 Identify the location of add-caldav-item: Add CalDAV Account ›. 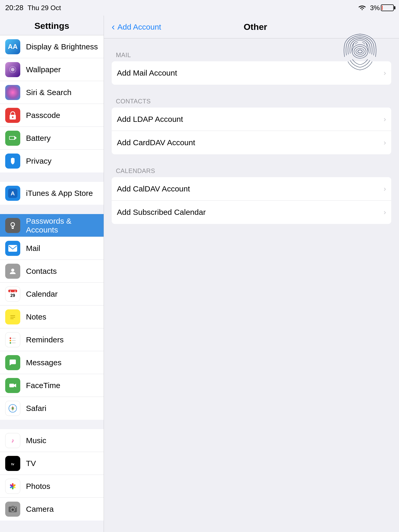
(251, 189).